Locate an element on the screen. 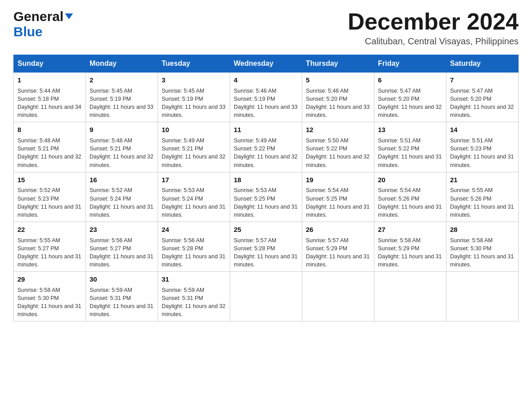  day-number: 23 is located at coordinates (122, 230).